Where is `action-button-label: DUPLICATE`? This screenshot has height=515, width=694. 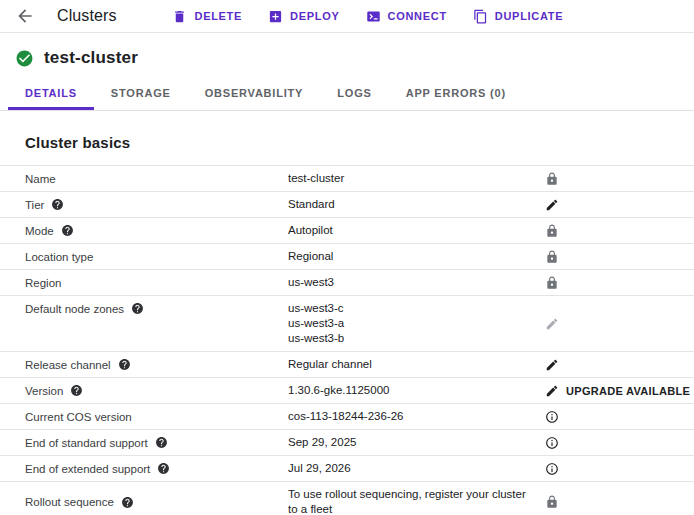
action-button-label: DUPLICATE is located at coordinates (529, 16).